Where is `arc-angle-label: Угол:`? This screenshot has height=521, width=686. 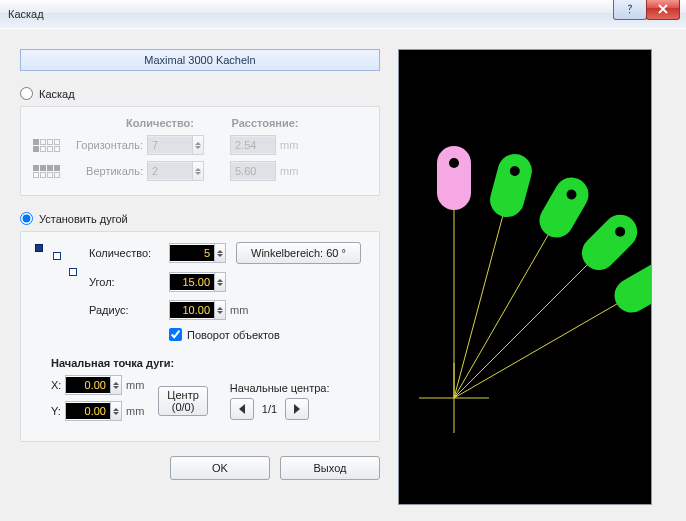 arc-angle-label: Угол: is located at coordinates (129, 282).